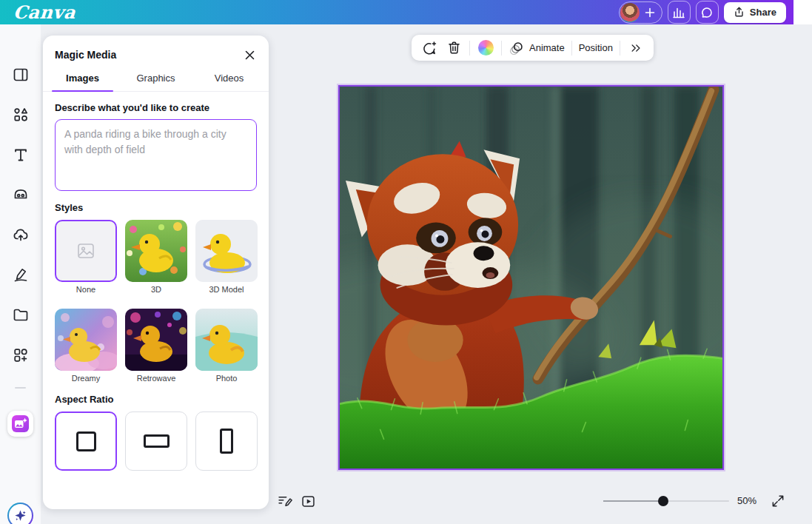  What do you see at coordinates (83, 80) in the screenshot?
I see `tab-images: Images` at bounding box center [83, 80].